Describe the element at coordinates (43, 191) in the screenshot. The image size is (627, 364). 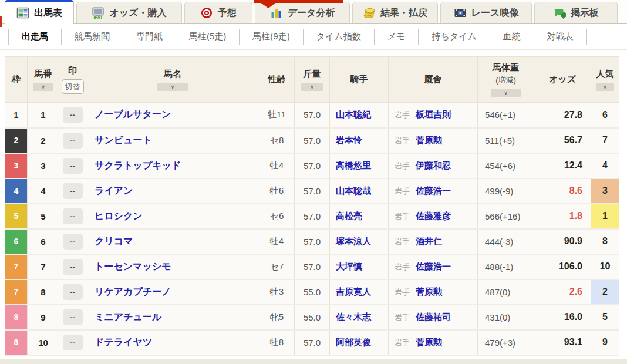
I see `horse-number-cell: 4` at that location.